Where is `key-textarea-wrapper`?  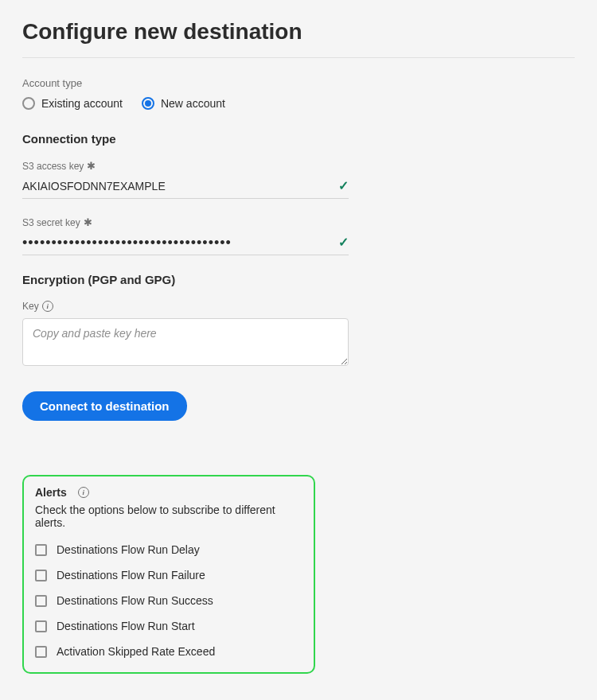
key-textarea-wrapper is located at coordinates (185, 344).